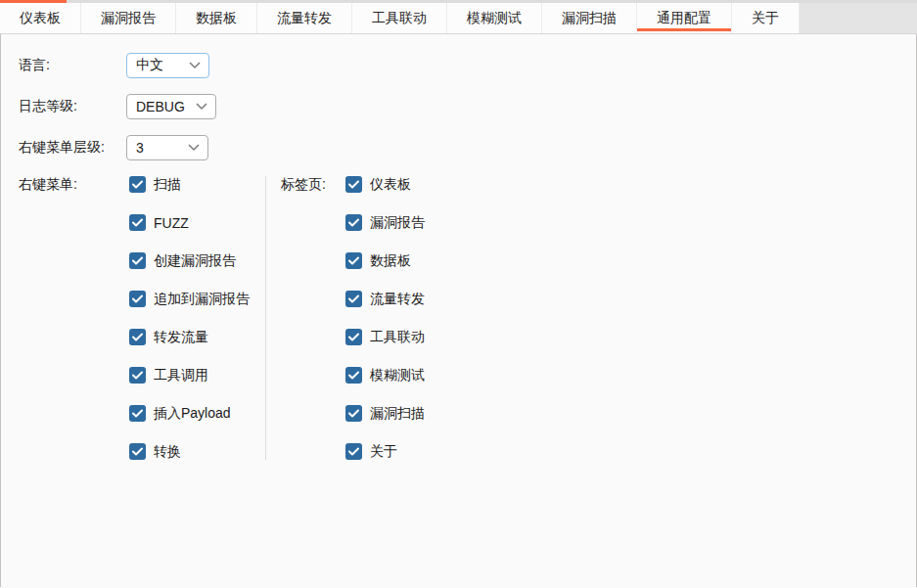 The image size is (917, 588). Describe the element at coordinates (397, 414) in the screenshot. I see `checkbox-label: 漏洞扫描` at that location.